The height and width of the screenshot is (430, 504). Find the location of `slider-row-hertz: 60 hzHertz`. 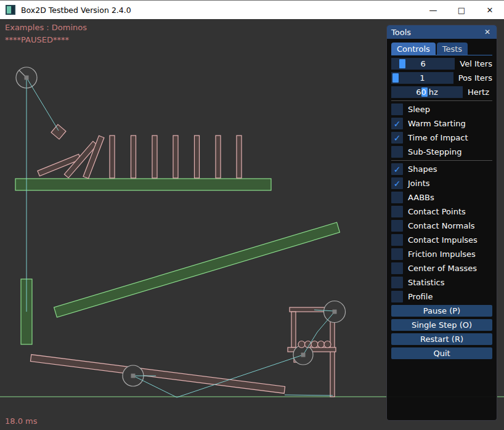

slider-row-hertz: 60 hzHertz is located at coordinates (442, 92).